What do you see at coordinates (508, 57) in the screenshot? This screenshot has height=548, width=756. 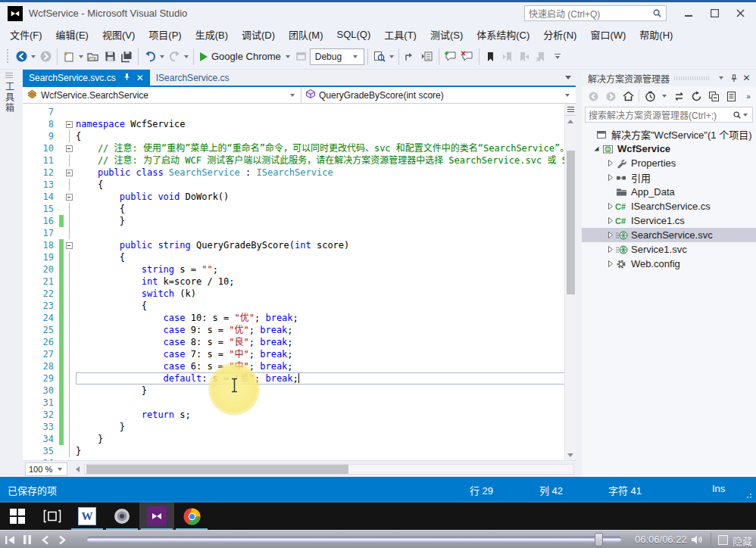 I see `previous-bookmark-button` at bounding box center [508, 57].